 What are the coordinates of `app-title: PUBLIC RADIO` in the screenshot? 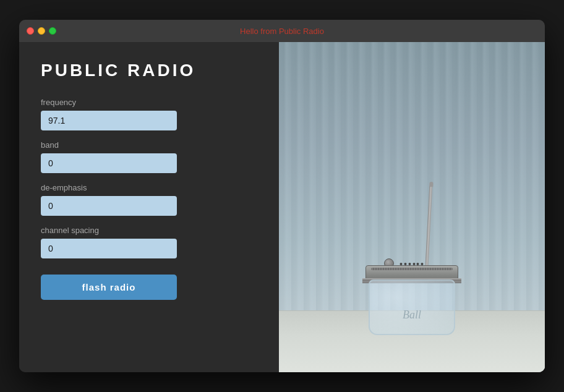 It's located at (149, 70).